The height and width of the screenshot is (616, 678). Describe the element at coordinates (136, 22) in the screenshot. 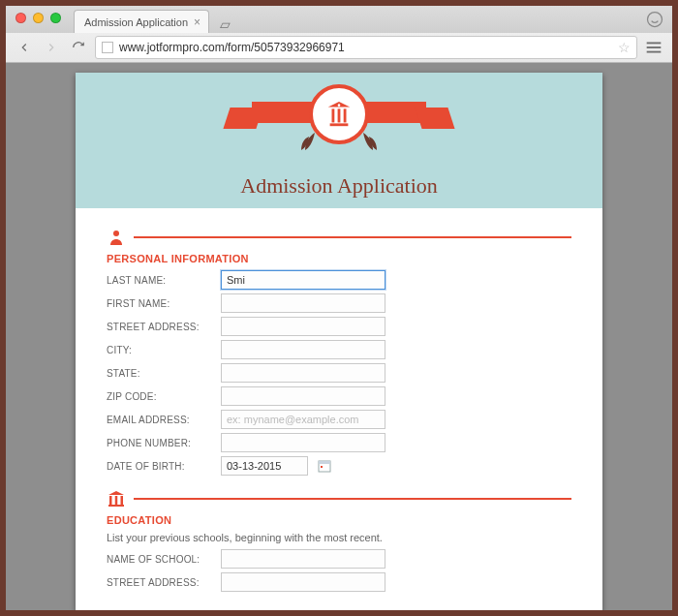

I see `tab-title: Admission Application` at that location.